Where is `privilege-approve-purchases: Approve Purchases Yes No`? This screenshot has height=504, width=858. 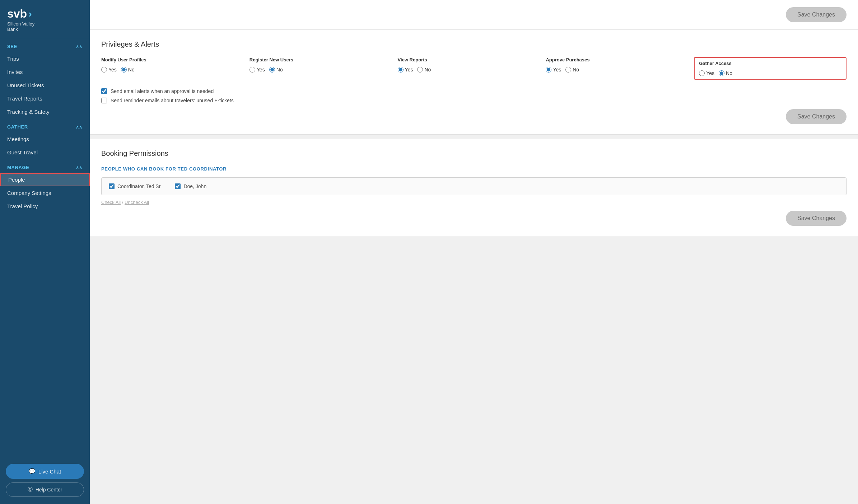 privilege-approve-purchases: Approve Purchases Yes No is located at coordinates (620, 68).